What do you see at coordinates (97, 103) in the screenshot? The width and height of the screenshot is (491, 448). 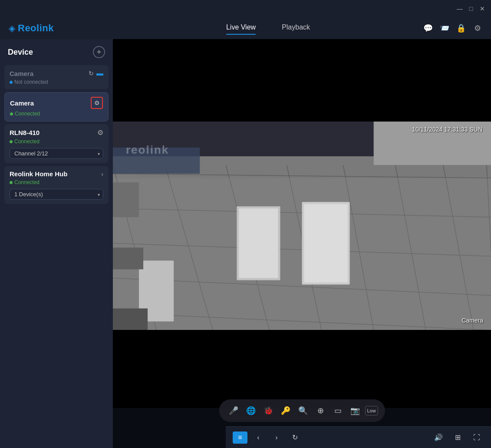 I see `gear-icon-red-box: ⚙` at bounding box center [97, 103].